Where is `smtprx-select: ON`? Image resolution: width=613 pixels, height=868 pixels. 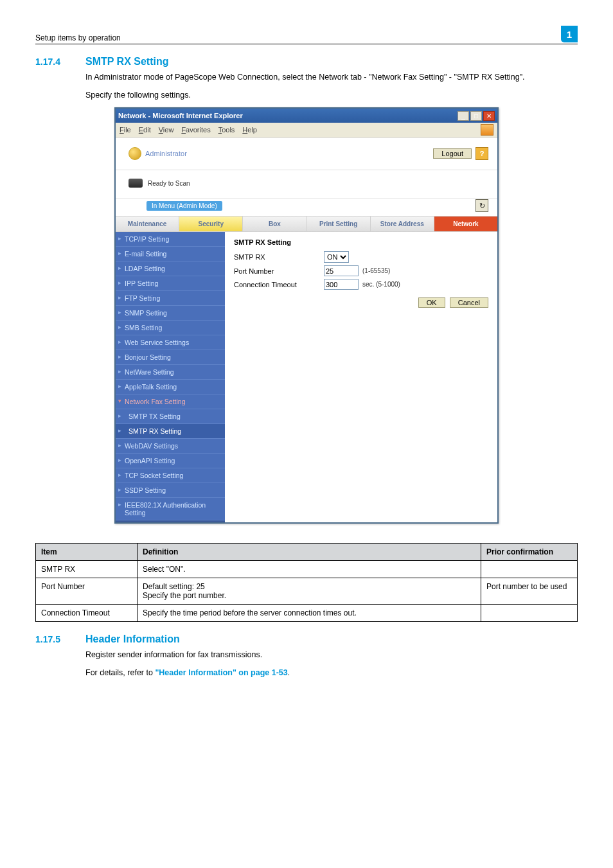 smtprx-select: ON is located at coordinates (337, 257).